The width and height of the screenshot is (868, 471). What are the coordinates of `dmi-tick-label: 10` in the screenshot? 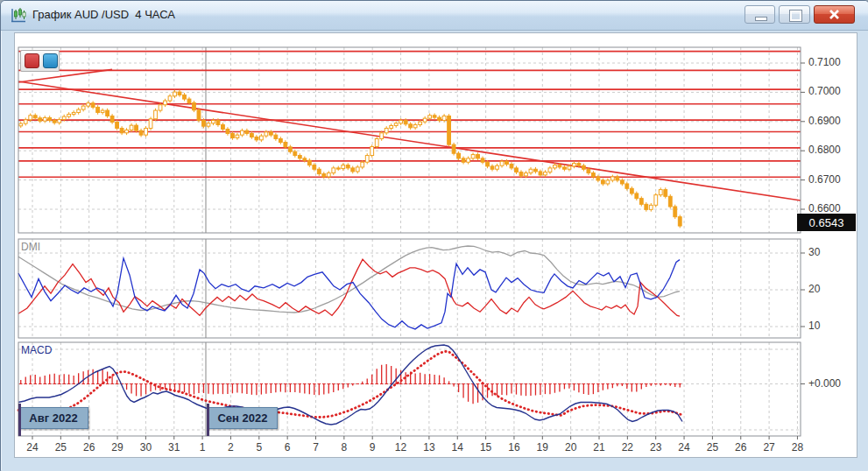 It's located at (815, 326).